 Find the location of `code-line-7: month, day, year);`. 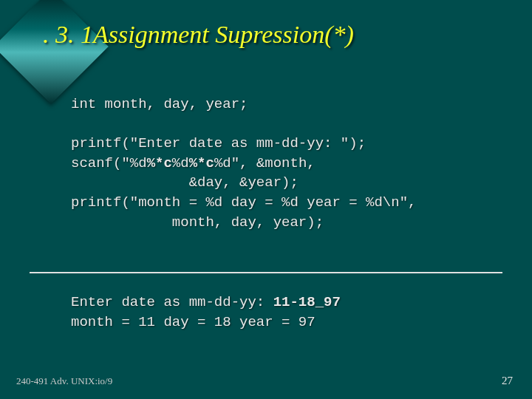

code-line-7: month, day, year); is located at coordinates (197, 222).